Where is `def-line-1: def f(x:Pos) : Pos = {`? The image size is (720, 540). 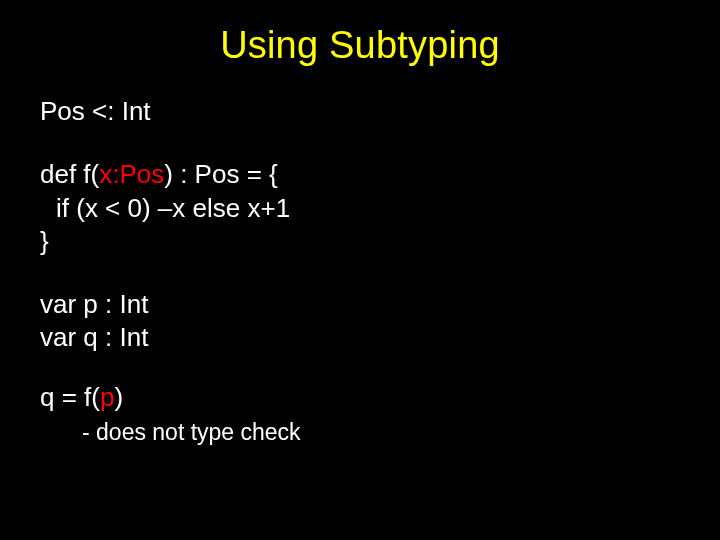 def-line-1: def f(x:Pos) : Pos = { is located at coordinates (360, 174).